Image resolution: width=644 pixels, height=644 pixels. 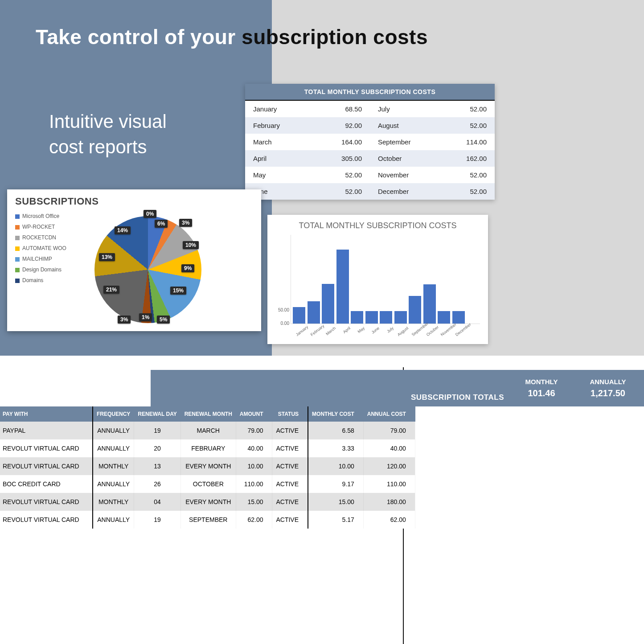 I want to click on pie-chart: 0%6%3%10%9%15%5%1%3%21%13%14%, so click(x=146, y=271).